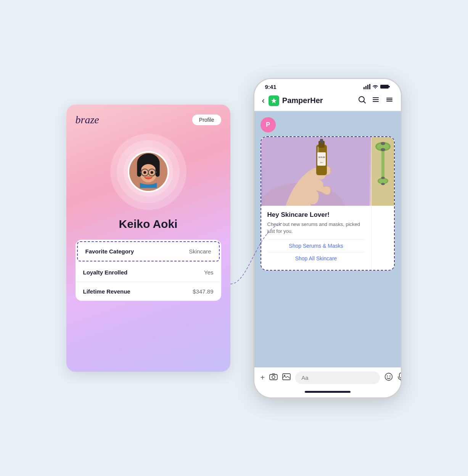  What do you see at coordinates (148, 251) in the screenshot?
I see `favorite-category-row: Favorite Category Skincare` at bounding box center [148, 251].